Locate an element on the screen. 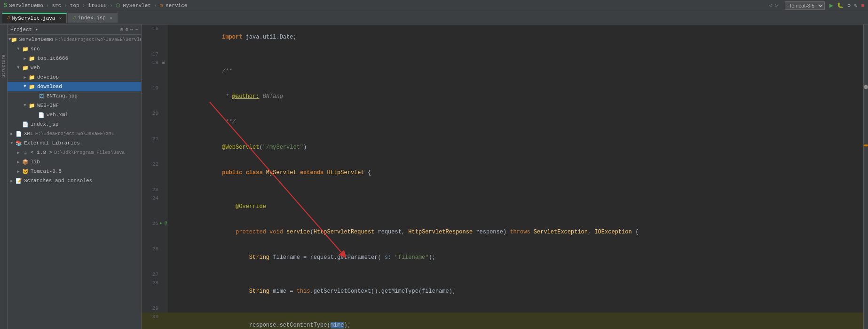 This screenshot has height=329, width=868. tomcat-selector: Tomcat-8.5 is located at coordinates (805, 6).